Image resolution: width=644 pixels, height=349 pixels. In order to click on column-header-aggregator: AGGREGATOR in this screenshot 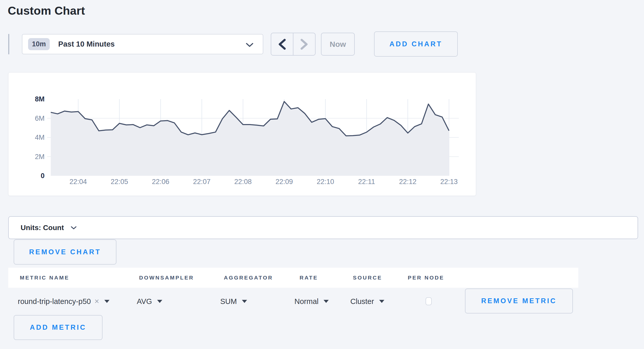, I will do `click(248, 278)`.